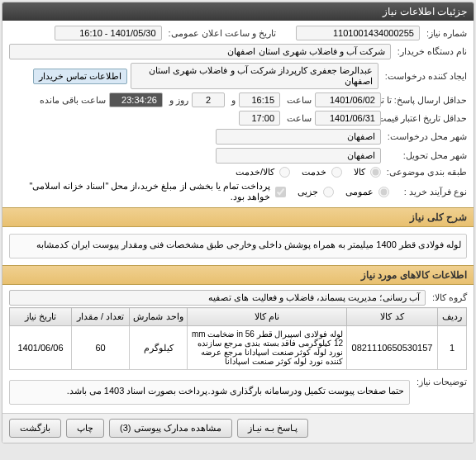 The width and height of the screenshot is (476, 460). I want to click on category-radio-b-input, so click(337, 172).